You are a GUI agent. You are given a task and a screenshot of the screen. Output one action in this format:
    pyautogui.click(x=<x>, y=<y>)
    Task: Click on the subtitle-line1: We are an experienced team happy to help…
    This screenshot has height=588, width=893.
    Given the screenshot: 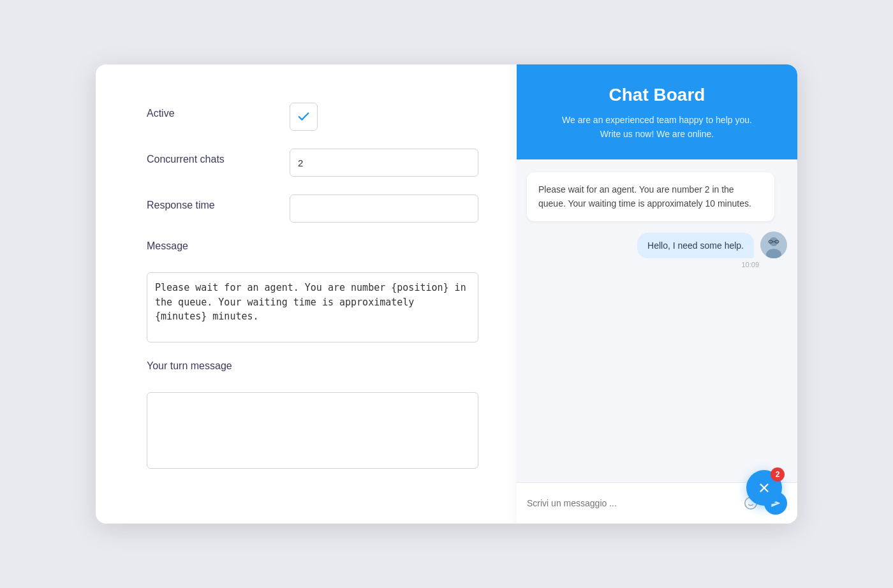 What is the action you would take?
    pyautogui.click(x=657, y=120)
    